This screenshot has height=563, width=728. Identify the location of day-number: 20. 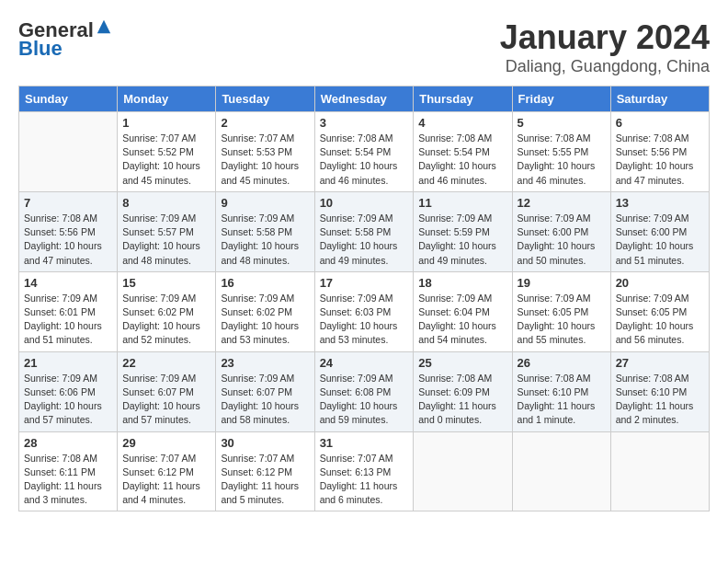
(660, 283).